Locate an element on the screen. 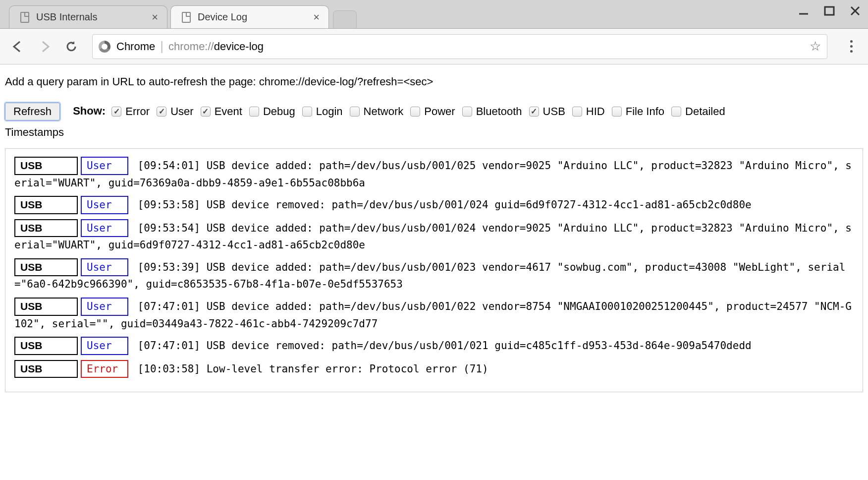  browser-menu-button is located at coordinates (851, 47).